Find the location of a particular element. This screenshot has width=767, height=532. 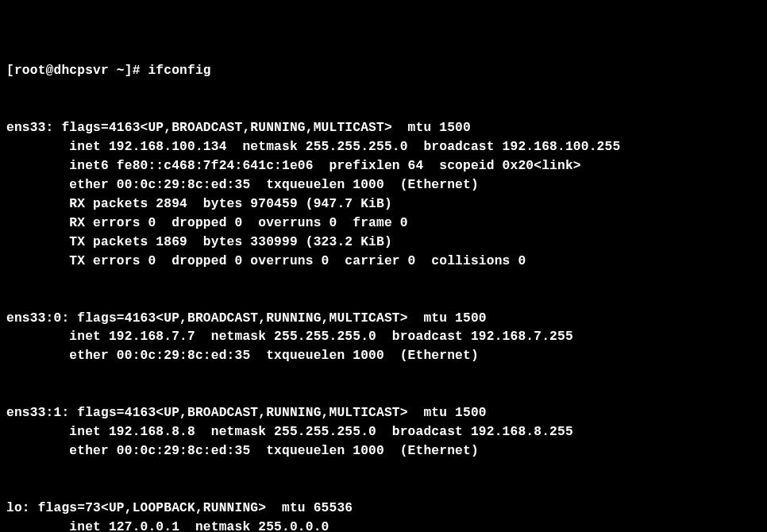

shell-prompt: [root@dhcpsvr ~]# ifconfig is located at coordinates (384, 71).